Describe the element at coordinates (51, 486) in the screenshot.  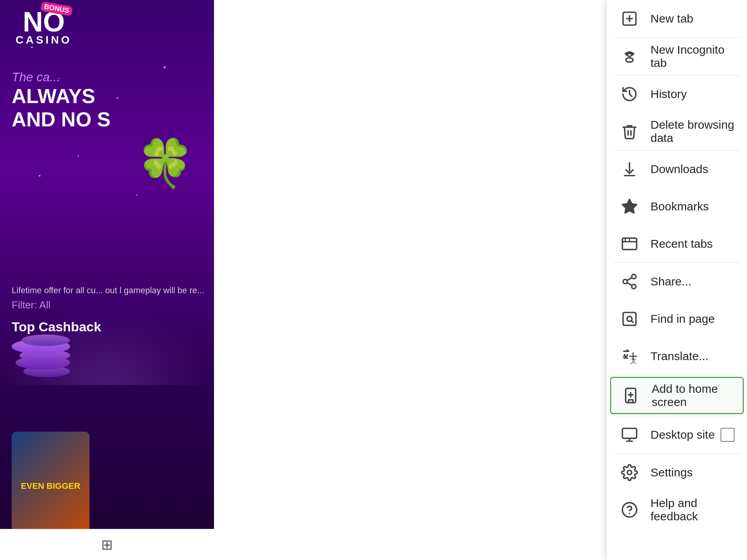
I see `game-card: EVEN BIGGER` at that location.